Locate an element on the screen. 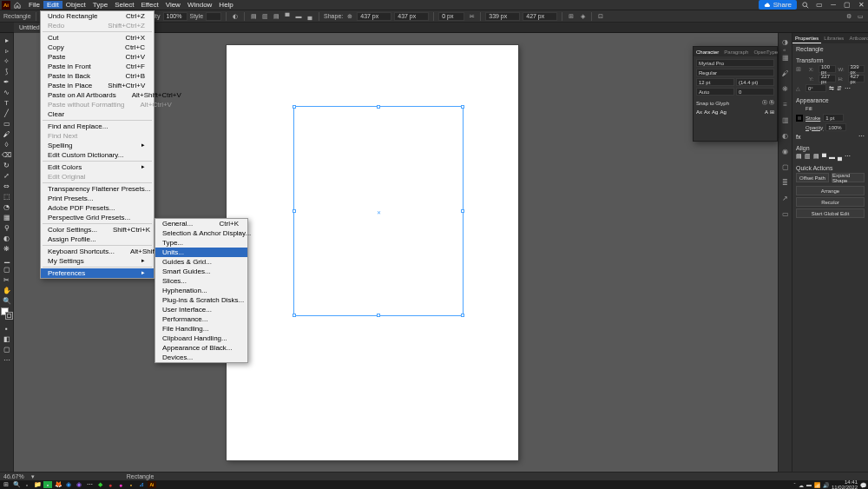  menu-paste-noformat: Paste without FormattingAlt+Ctrl+V is located at coordinates (97, 104).